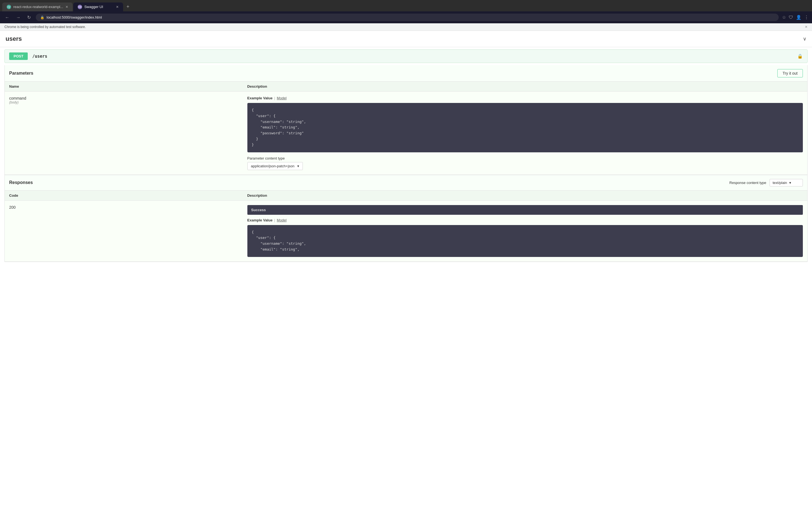 Image resolution: width=812 pixels, height=515 pixels. What do you see at coordinates (128, 100) in the screenshot?
I see `param-name-cell: command (body)` at bounding box center [128, 100].